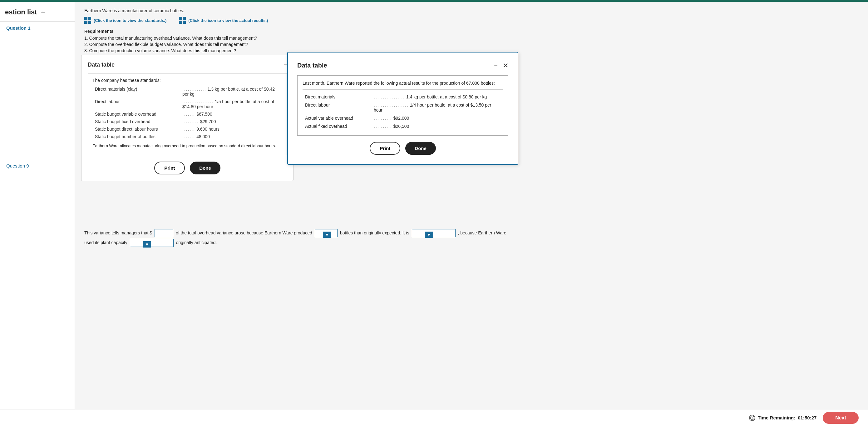  What do you see at coordinates (187, 80) in the screenshot?
I see `standards-header: The company has these standards:` at bounding box center [187, 80].